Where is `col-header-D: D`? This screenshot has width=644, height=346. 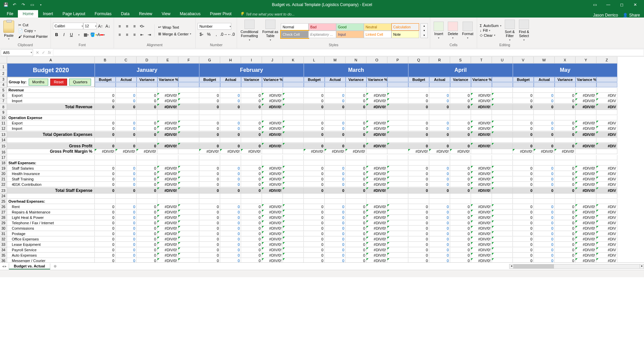 col-header-D: D is located at coordinates (147, 60).